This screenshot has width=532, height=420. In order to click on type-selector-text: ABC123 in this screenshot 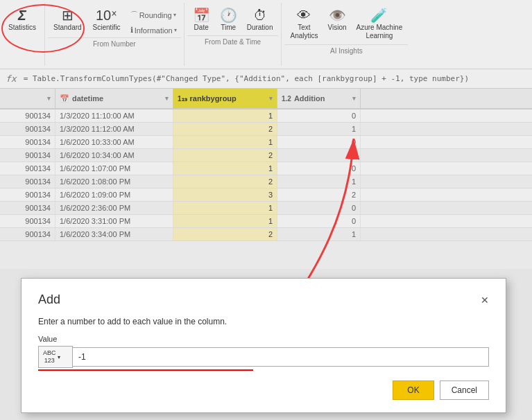, I will do `click(50, 357)`.